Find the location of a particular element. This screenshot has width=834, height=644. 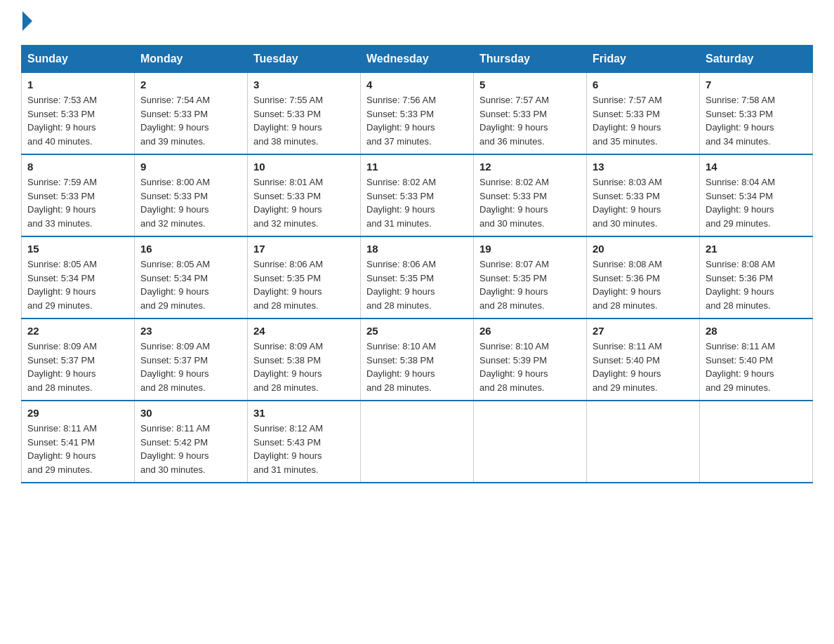

calendar-cell: 21Sunrise: 8:08 AMSunset: 5:36 PMDayligh… is located at coordinates (757, 278).